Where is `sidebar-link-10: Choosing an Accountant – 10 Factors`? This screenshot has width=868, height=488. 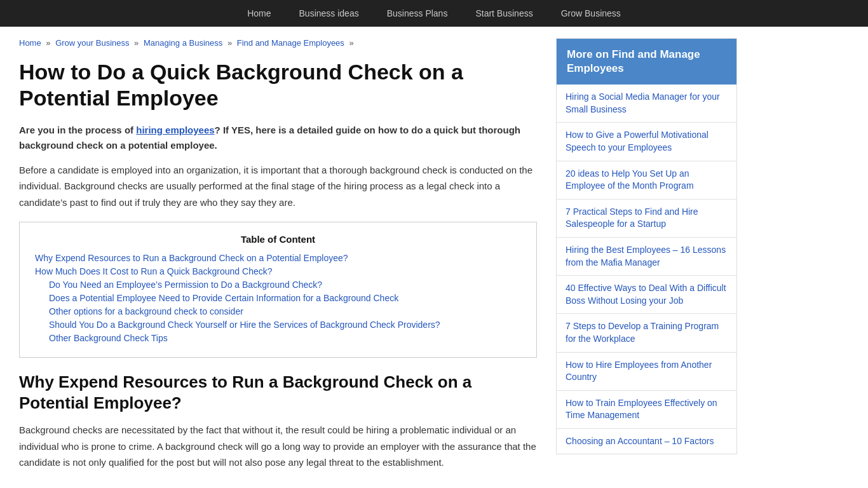
sidebar-link-10: Choosing an Accountant – 10 Factors is located at coordinates (647, 442).